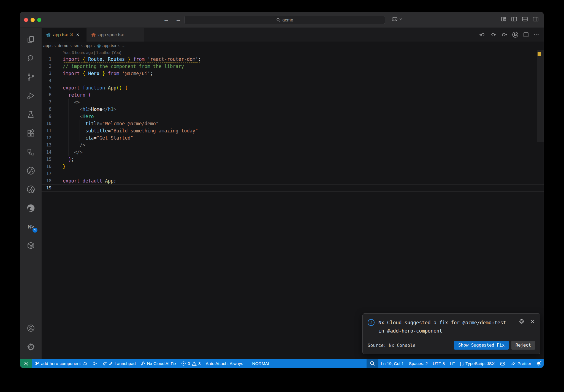  I want to click on code-line: 18export default App;, so click(292, 181).